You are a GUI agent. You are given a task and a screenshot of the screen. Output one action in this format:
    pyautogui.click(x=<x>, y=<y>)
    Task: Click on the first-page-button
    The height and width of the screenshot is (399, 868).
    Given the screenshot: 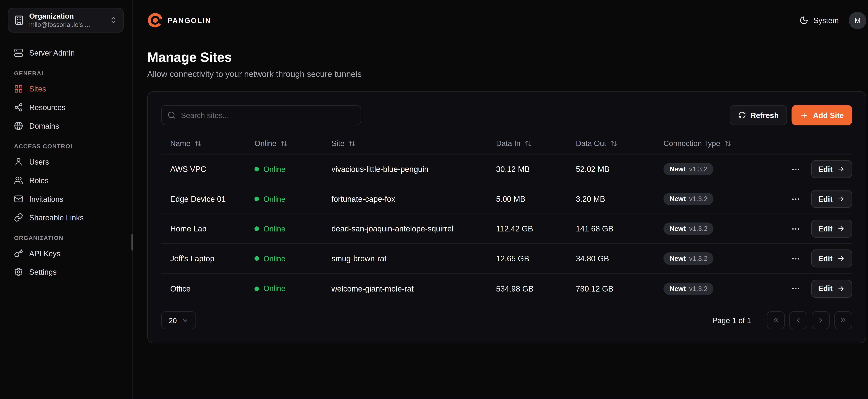 What is the action you would take?
    pyautogui.click(x=776, y=320)
    